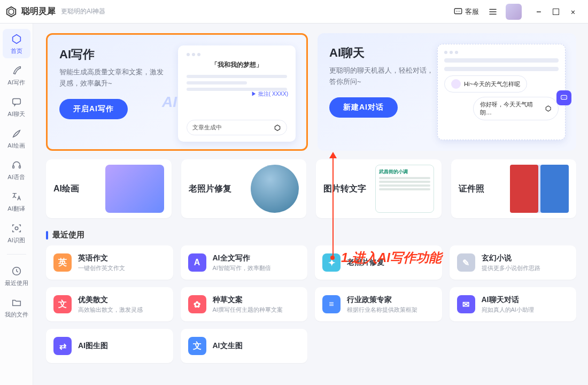 The width and height of the screenshot is (588, 385). I want to click on recent-card-icon: 文, so click(197, 346).